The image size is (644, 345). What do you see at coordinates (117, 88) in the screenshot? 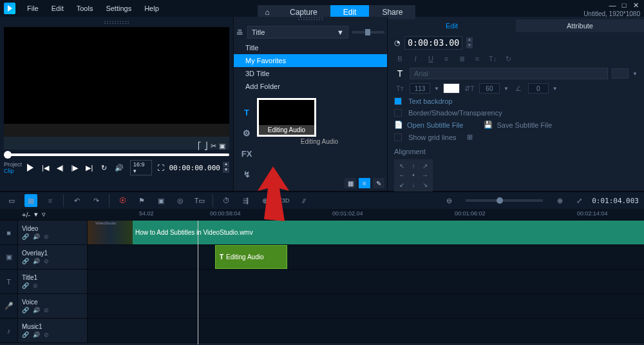
I see `preview-screen` at bounding box center [117, 88].